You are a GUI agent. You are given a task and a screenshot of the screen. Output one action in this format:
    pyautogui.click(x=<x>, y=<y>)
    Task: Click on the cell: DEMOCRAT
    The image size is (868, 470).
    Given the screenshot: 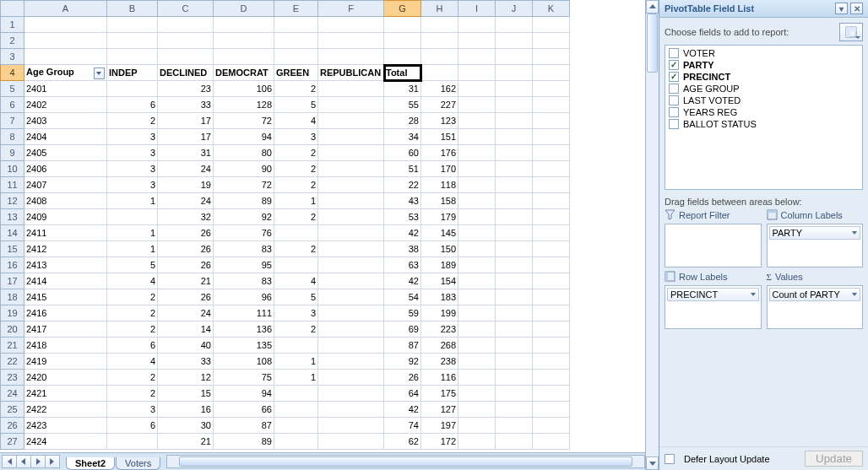 What is the action you would take?
    pyautogui.click(x=244, y=73)
    